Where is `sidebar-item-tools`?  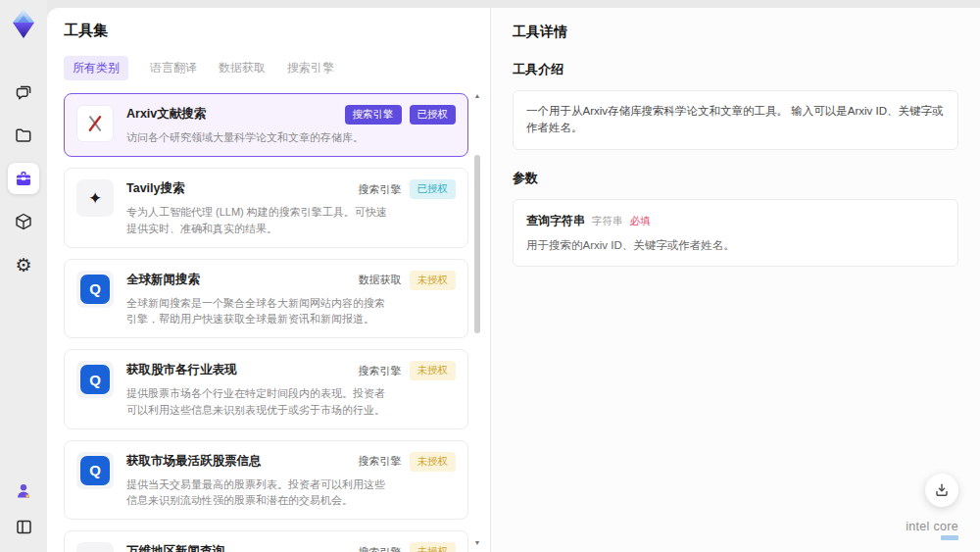
sidebar-item-tools is located at coordinates (24, 178).